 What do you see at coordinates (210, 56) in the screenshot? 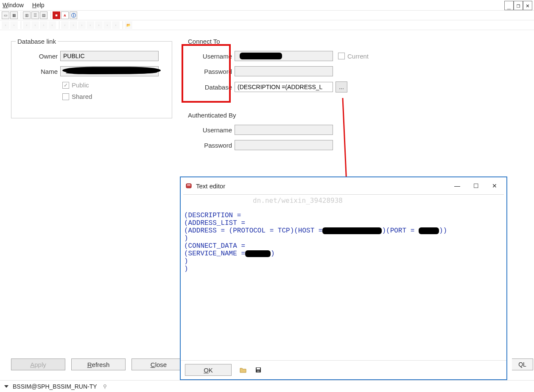
I see `connect-username-label: Username` at bounding box center [210, 56].